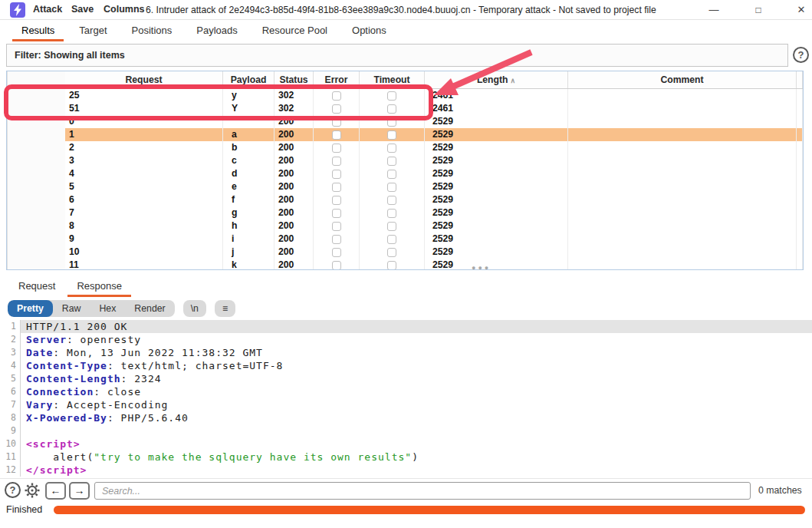 The width and height of the screenshot is (812, 528). I want to click on tab-positions: Positions, so click(152, 31).